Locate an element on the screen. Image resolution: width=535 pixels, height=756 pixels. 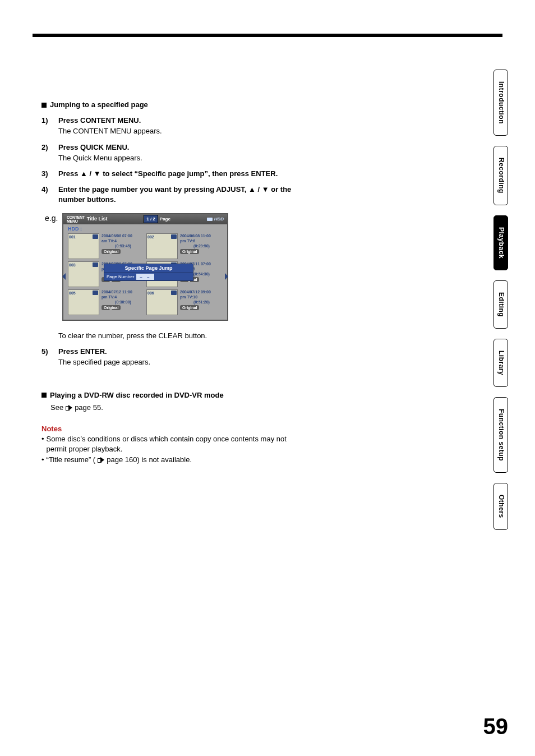
card-date: 2004/06/08 11:00 is located at coordinates (195, 236).